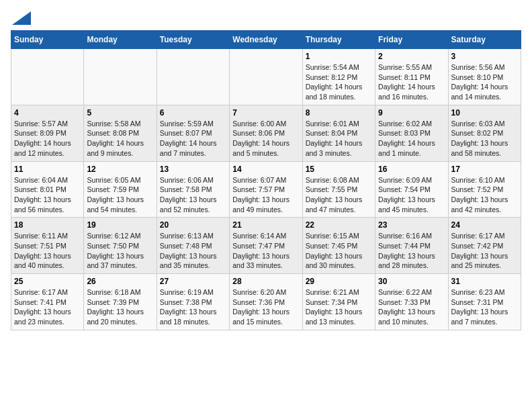  Describe the element at coordinates (193, 138) in the screenshot. I see `day-info: Sunrise: 5:59 AM Sunset: 8:07 PM Dayligh…` at that location.